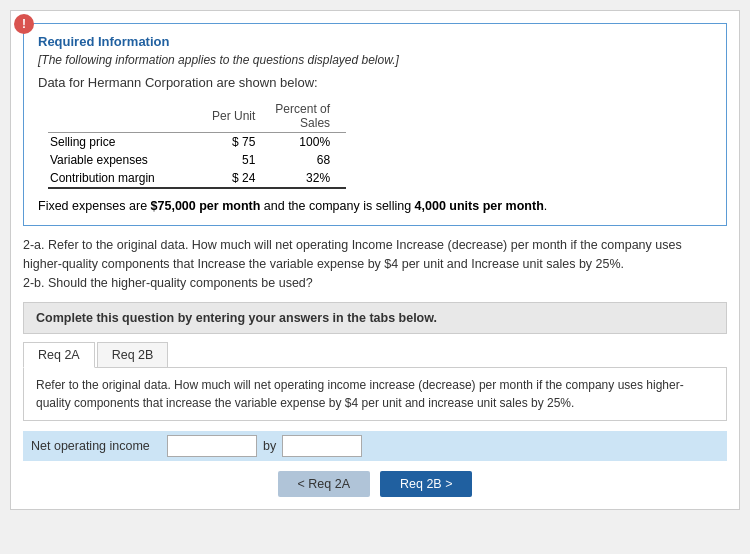 Image resolution: width=750 pixels, height=554 pixels. I want to click on data-table: Per Unit Percent ofSales Selling price $…, so click(197, 144).